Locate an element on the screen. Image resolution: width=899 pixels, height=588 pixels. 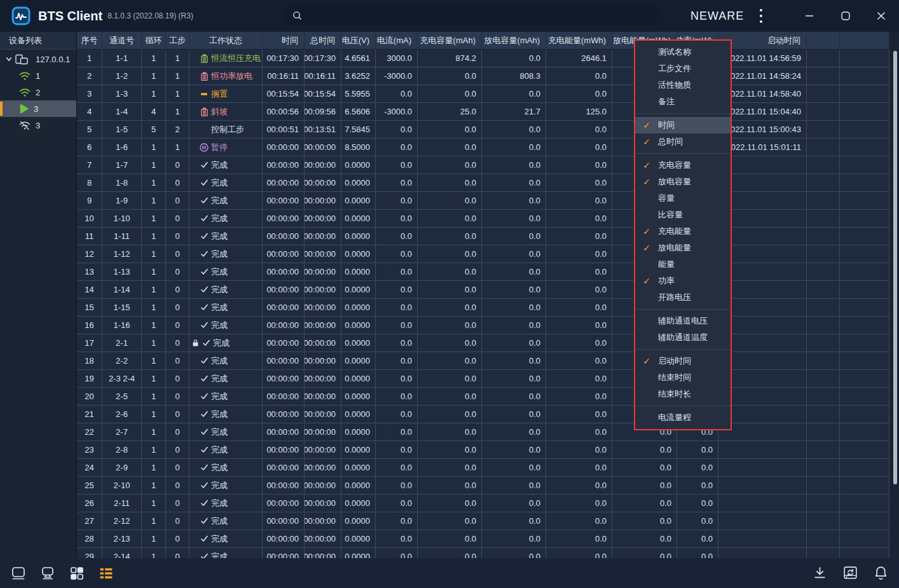
cell-charge_cap: 0.0 is located at coordinates (450, 361).